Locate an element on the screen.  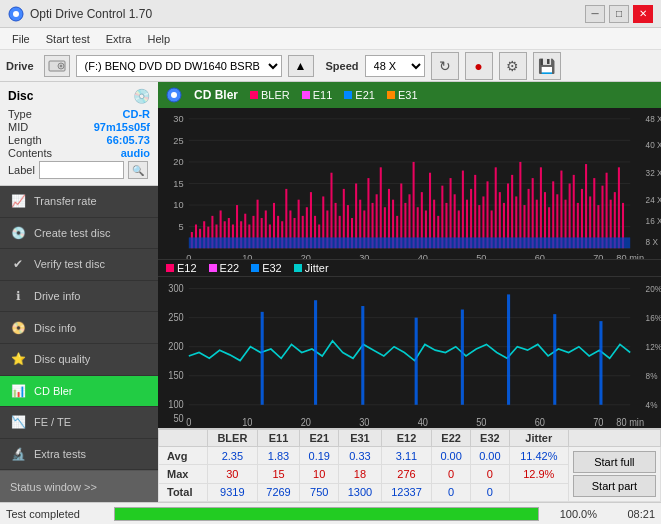
drive-icon-btn is located at coordinates (57, 66).